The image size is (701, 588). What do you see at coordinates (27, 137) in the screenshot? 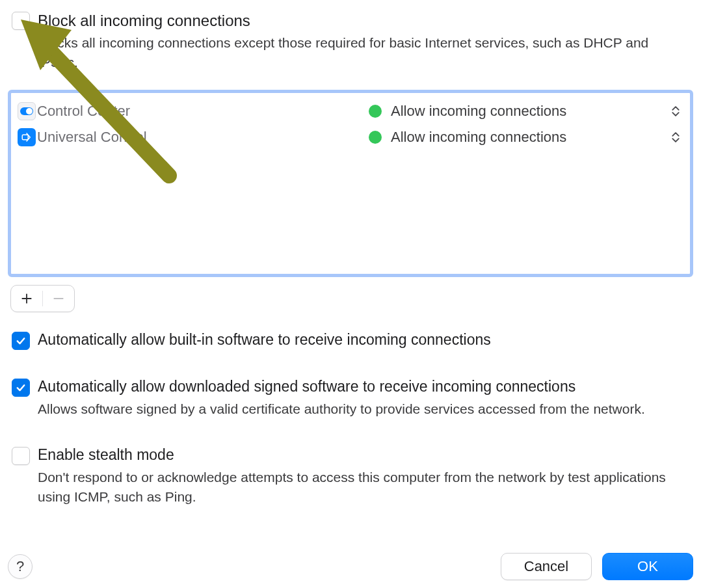
I see `universal-control-icon` at bounding box center [27, 137].